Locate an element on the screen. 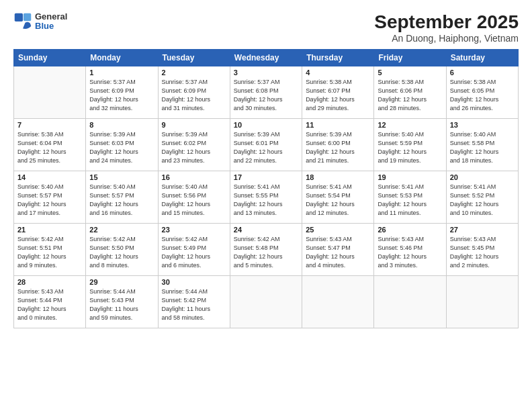 The width and height of the screenshot is (532, 411). calendar-cell: 29Sunrise: 5:44 AMSunset: 5:43 PMDayligh… is located at coordinates (122, 302).